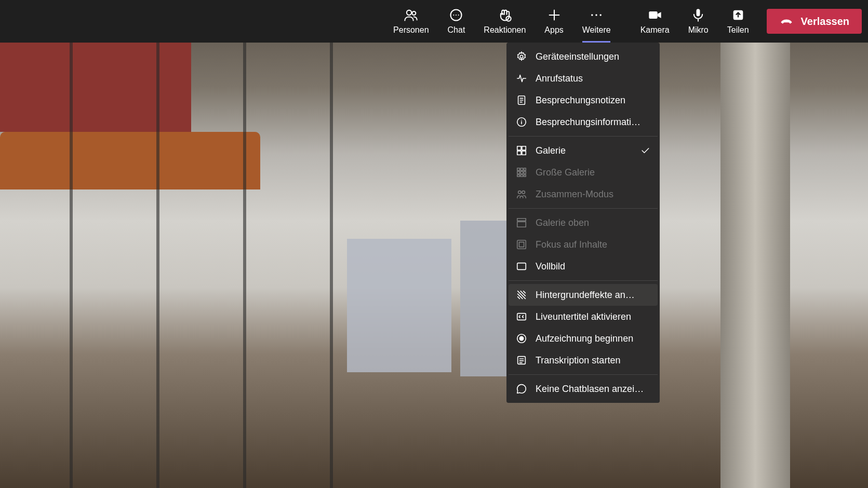  What do you see at coordinates (593, 123) in the screenshot?
I see `menu-item-label: Besprechungsinformati…` at bounding box center [593, 123].